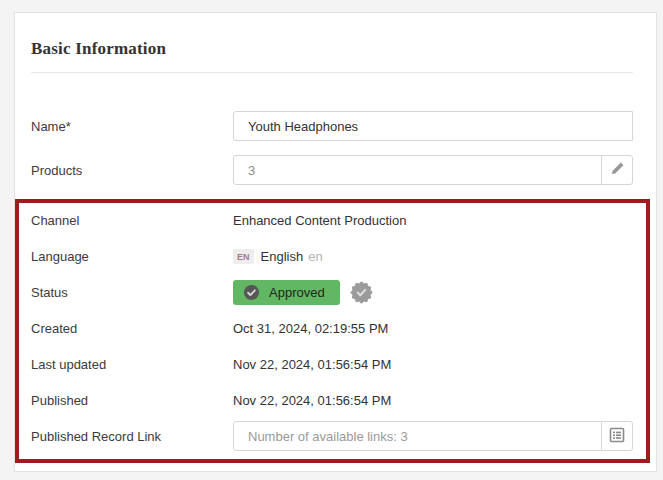 The width and height of the screenshot is (663, 480). Describe the element at coordinates (433, 256) in the screenshot. I see `language-value: ENEnglishen` at that location.